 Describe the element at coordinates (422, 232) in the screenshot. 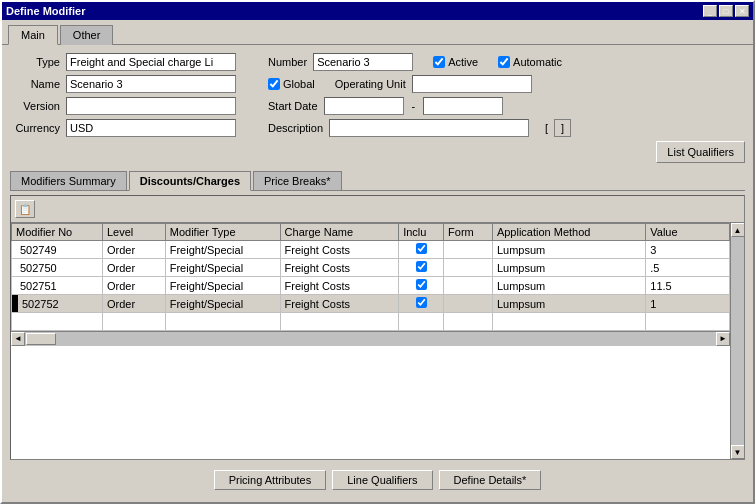

I see `col-incl: Inclu` at that location.